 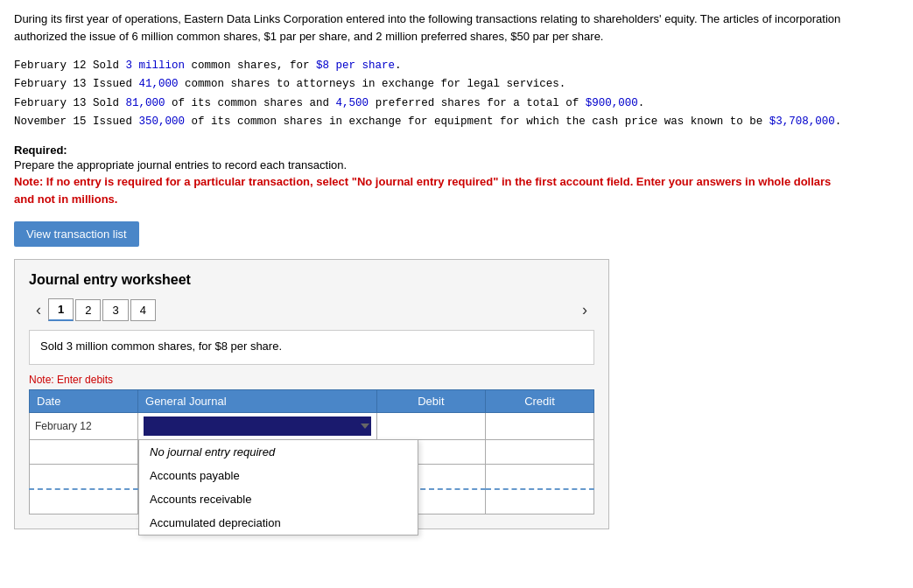 What do you see at coordinates (329, 84) in the screenshot?
I see `tx2-text: Issued 41,000 common shares to attorneys…` at bounding box center [329, 84].